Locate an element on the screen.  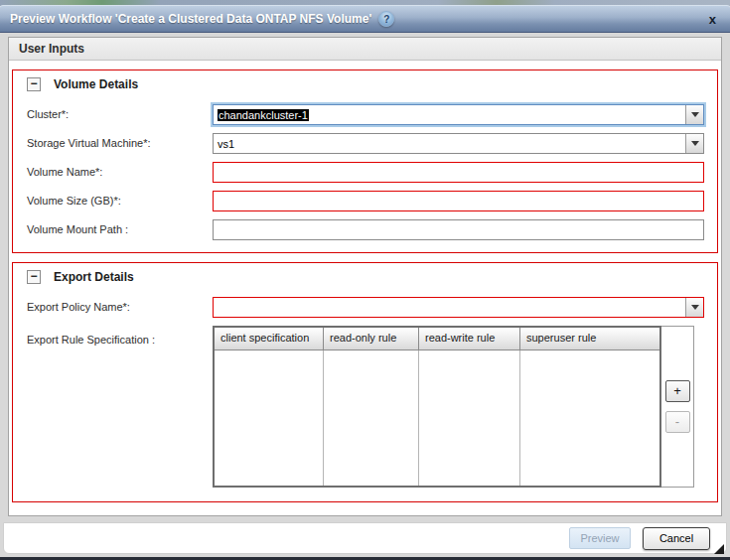
export-policy-name-label: Export Policy Name*: is located at coordinates (119, 305).